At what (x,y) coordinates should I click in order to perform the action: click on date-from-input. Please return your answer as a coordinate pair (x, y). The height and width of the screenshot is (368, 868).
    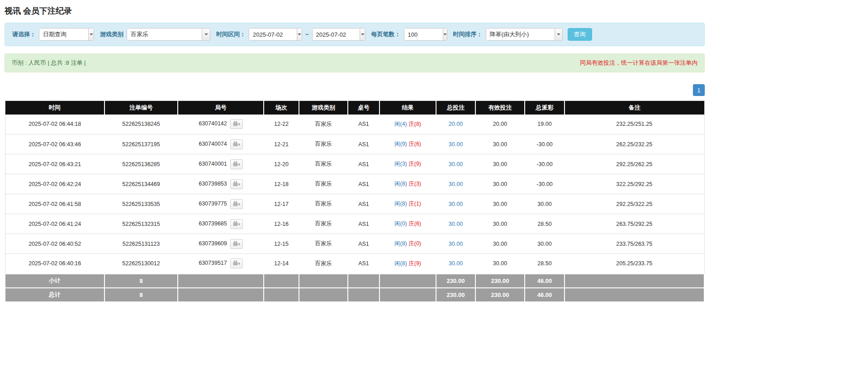
    Looking at the image, I should click on (273, 34).